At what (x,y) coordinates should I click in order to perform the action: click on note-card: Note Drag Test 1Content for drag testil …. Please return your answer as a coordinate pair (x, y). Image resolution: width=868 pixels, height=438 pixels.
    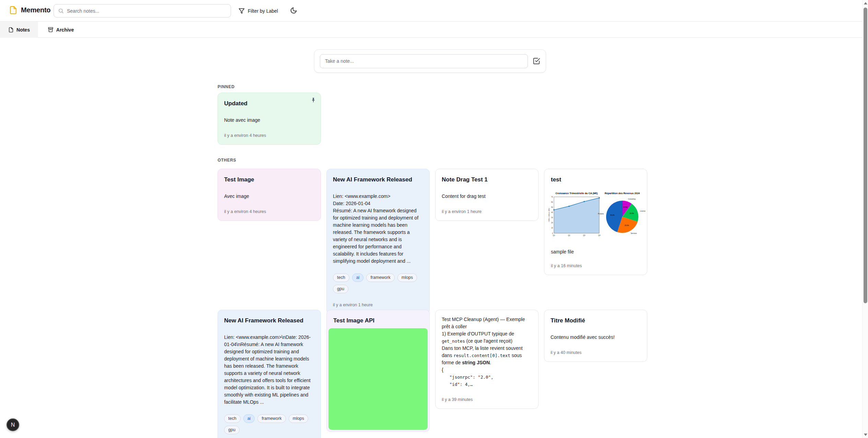
    Looking at the image, I should click on (487, 195).